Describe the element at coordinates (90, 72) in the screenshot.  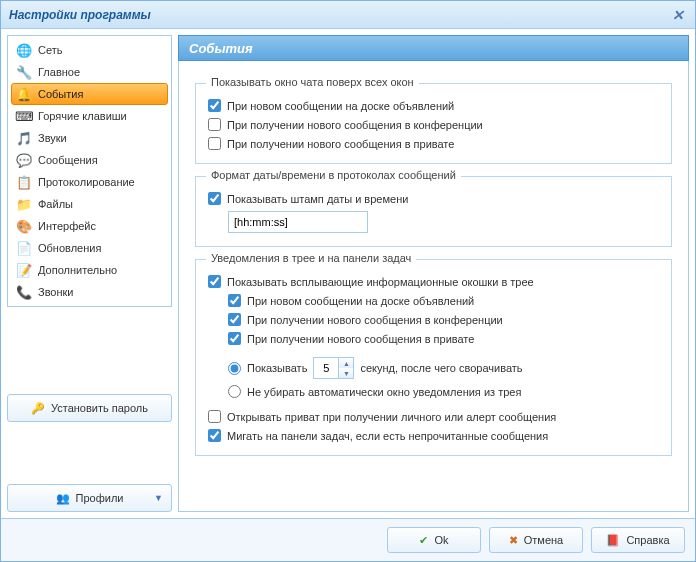
I see `sidebar-item-main: 🔧 Главное` at that location.